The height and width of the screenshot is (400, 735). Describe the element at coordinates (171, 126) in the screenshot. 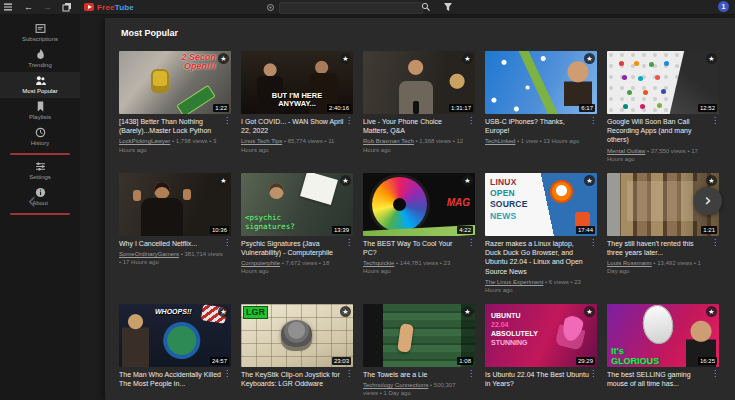

I see `video-title: [1438] Better Than Nothing (Barely)...Ma…` at that location.